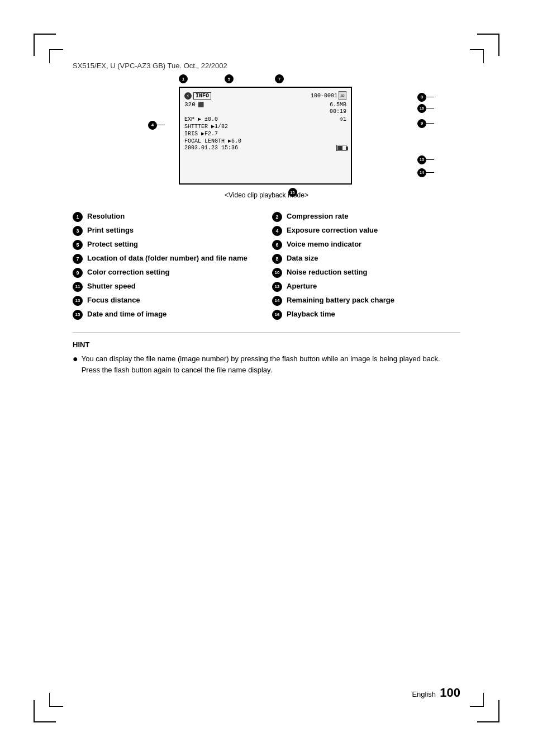 The image size is (533, 756). What do you see at coordinates (426, 97) in the screenshot?
I see `callout-8-group: 8` at bounding box center [426, 97].